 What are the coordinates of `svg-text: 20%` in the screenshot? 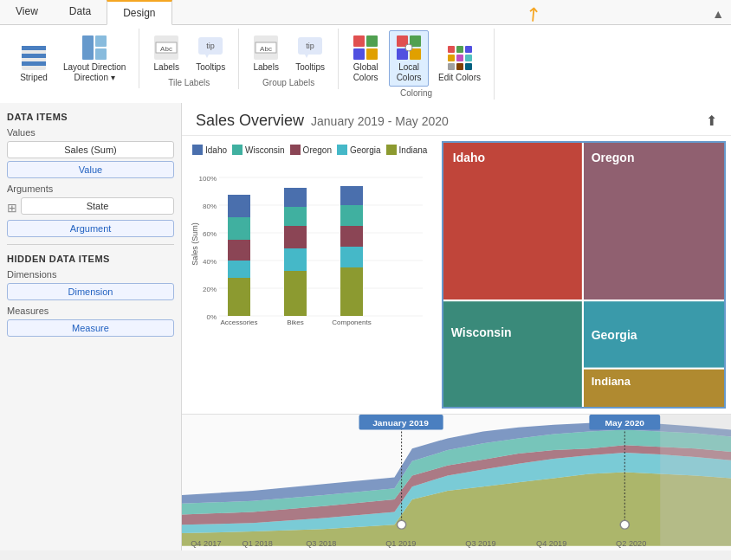 It's located at (210, 289).